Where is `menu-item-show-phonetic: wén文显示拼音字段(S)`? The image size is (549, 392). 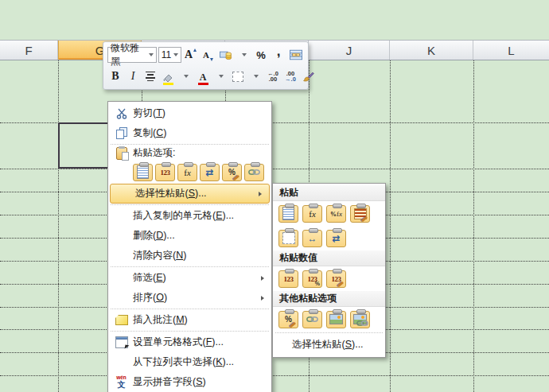
menu-item-show-phonetic: wén文显示拼音字段(S) is located at coordinates (189, 382).